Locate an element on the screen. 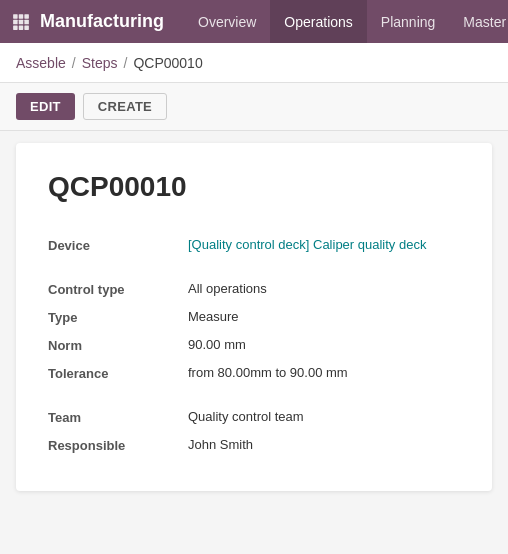  breadcrumb-asseble: Asseble is located at coordinates (41, 63).